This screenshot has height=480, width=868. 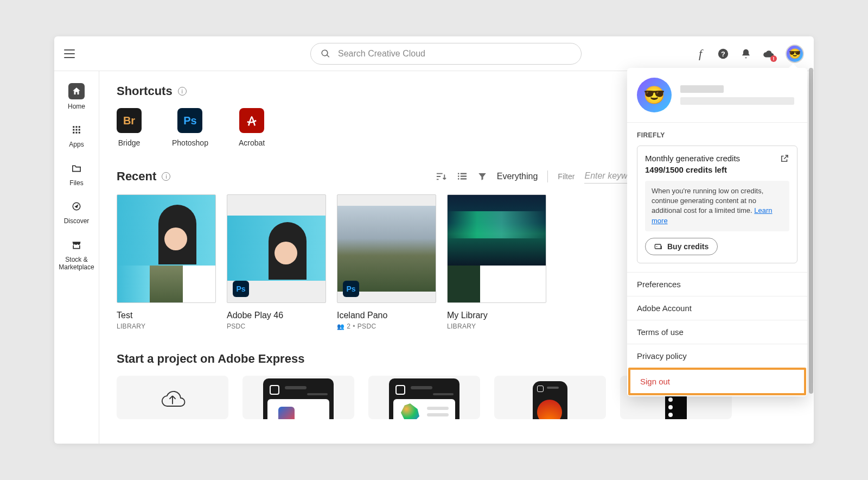 I want to click on credits-box: Monthly generative credits 1499/1500 cre…, so click(x=717, y=204).